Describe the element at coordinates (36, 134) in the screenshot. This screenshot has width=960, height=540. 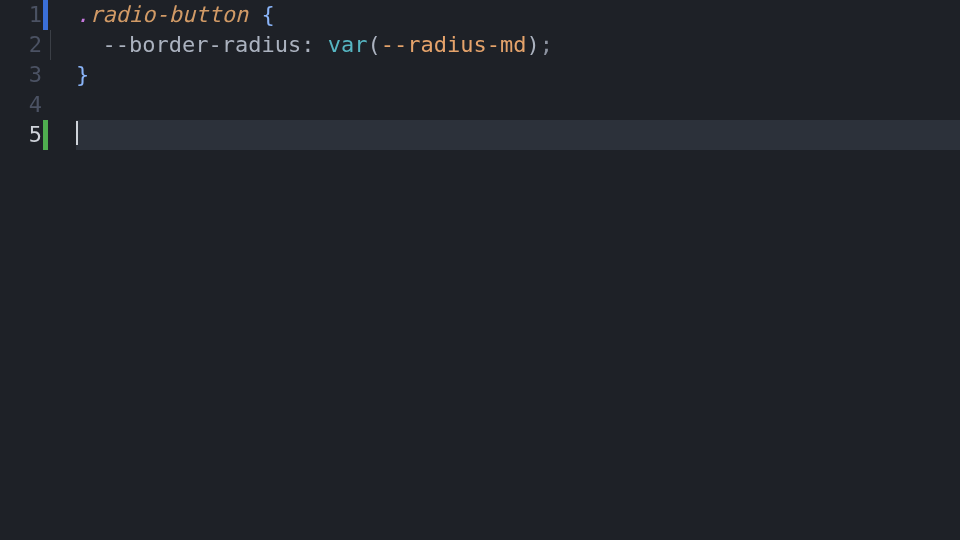
I see `line-number-text: 5` at that location.